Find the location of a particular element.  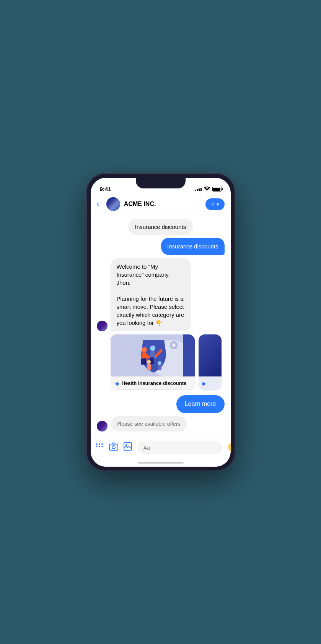

message-row-partial: Please see available offers is located at coordinates (161, 424).